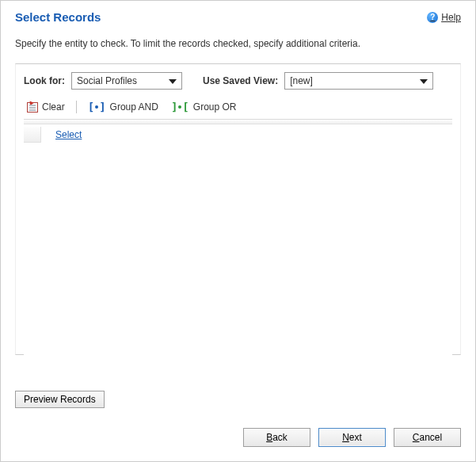 This screenshot has height=462, width=476. I want to click on clear-label: Clear, so click(54, 107).